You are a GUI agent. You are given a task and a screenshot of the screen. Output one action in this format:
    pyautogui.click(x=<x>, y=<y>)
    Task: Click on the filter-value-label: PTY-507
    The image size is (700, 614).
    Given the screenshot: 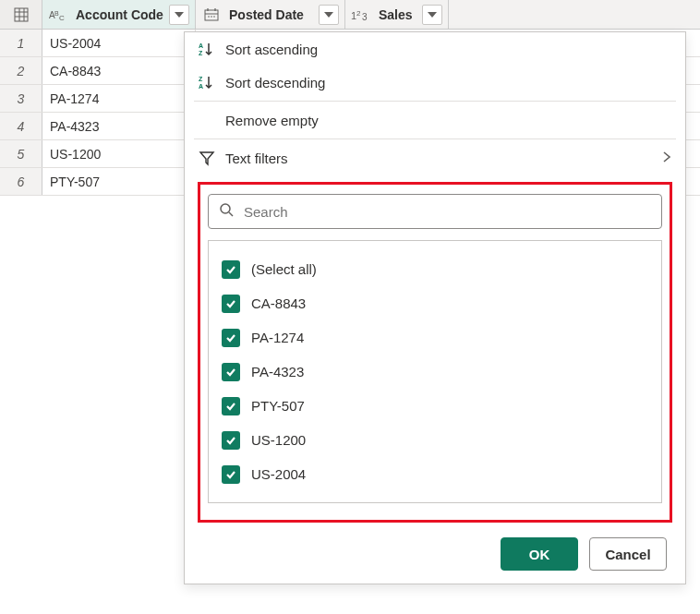 What is the action you would take?
    pyautogui.click(x=278, y=406)
    